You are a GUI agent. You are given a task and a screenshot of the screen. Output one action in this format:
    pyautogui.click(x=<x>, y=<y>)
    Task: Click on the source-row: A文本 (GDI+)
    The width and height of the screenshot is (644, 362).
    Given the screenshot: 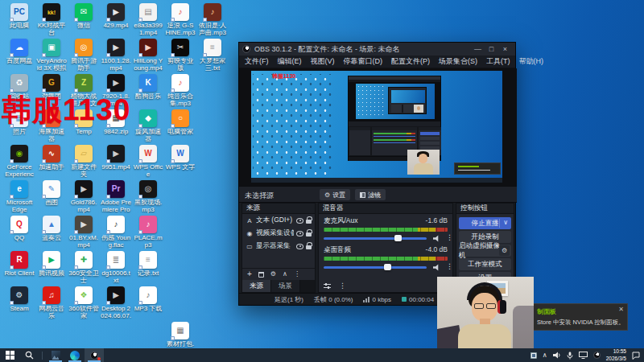 What is the action you would take?
    pyautogui.click(x=279, y=220)
    